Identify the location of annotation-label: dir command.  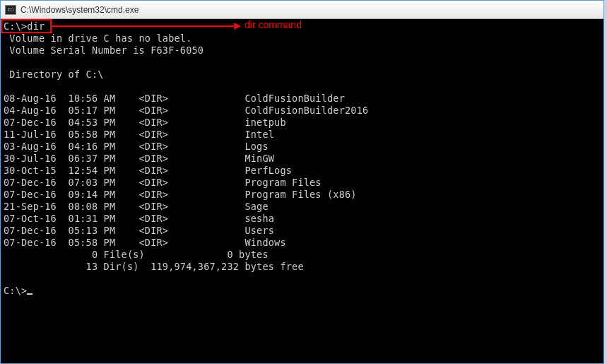
(273, 25).